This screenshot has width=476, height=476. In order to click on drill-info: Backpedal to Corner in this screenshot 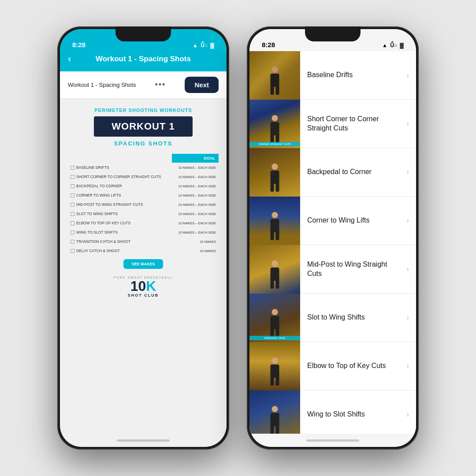, I will do `click(353, 172)`.